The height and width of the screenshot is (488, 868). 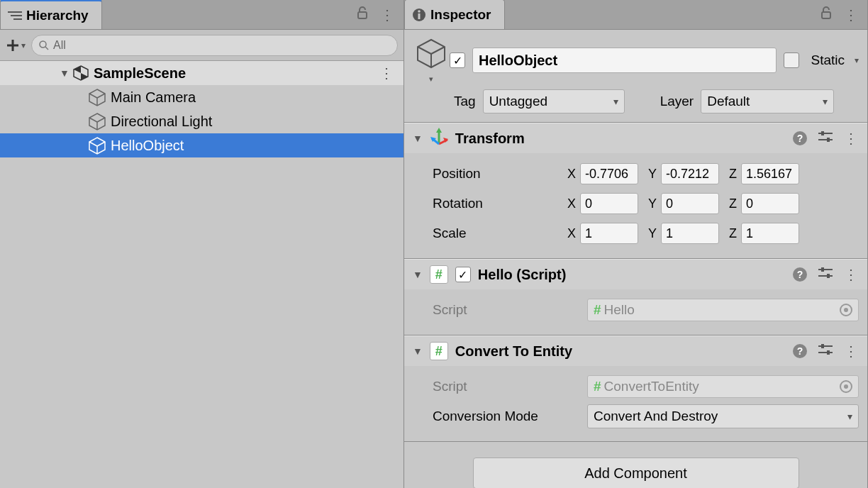 What do you see at coordinates (455, 14) in the screenshot?
I see `inspector-tab: Inspector` at bounding box center [455, 14].